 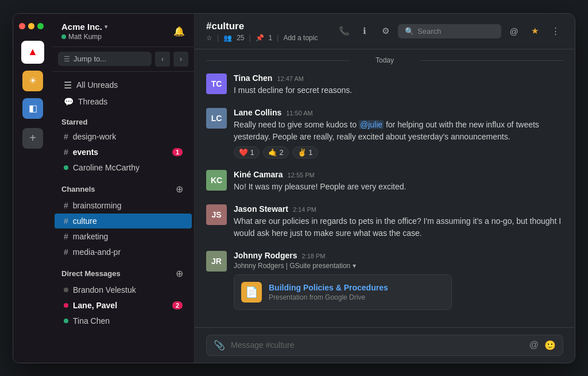 What do you see at coordinates (31, 26) in the screenshot?
I see `minimize-button` at bounding box center [31, 26].